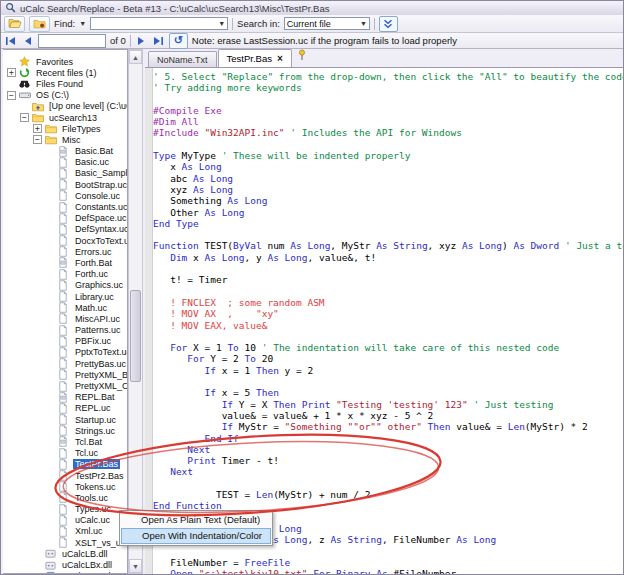  Describe the element at coordinates (65, 510) in the screenshot. I see `tree-item: Types.uc` at that location.